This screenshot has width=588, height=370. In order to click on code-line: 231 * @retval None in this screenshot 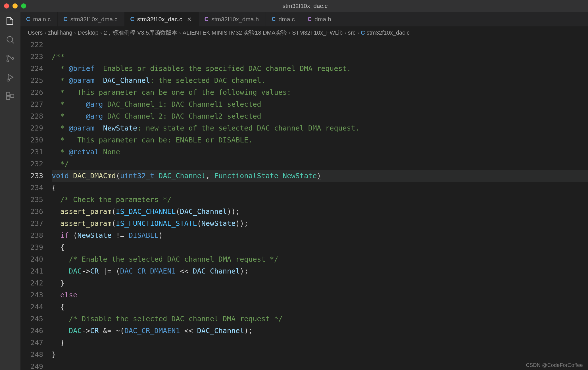, I will do `click(304, 152)`.